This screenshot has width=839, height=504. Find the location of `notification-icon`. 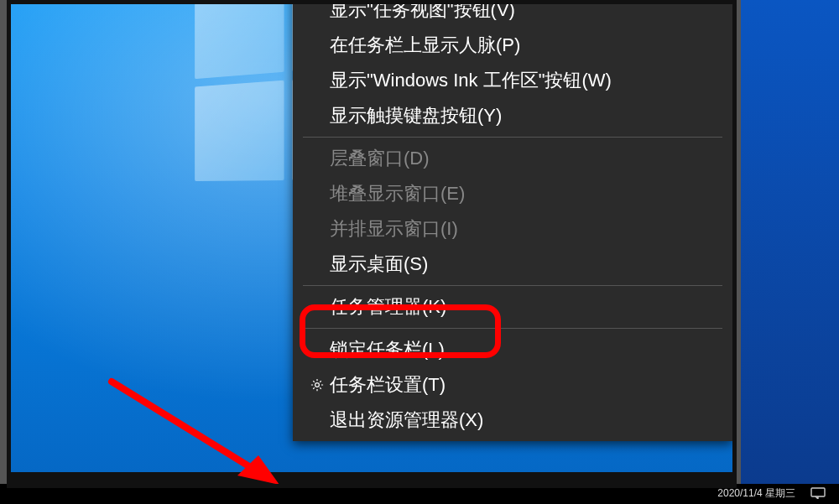

notification-icon is located at coordinates (818, 493).